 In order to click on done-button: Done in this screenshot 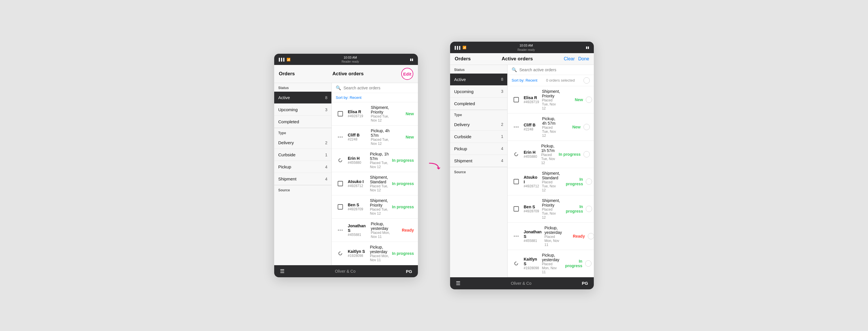, I will do `click(584, 59)`.